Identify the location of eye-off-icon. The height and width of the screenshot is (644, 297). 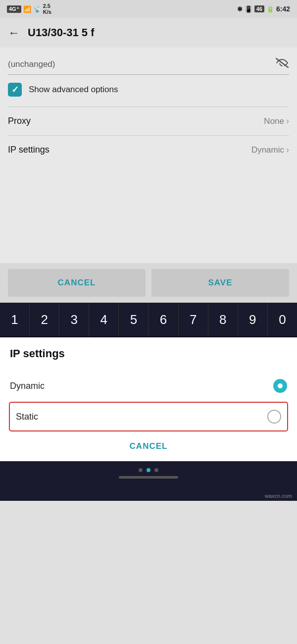
(282, 64).